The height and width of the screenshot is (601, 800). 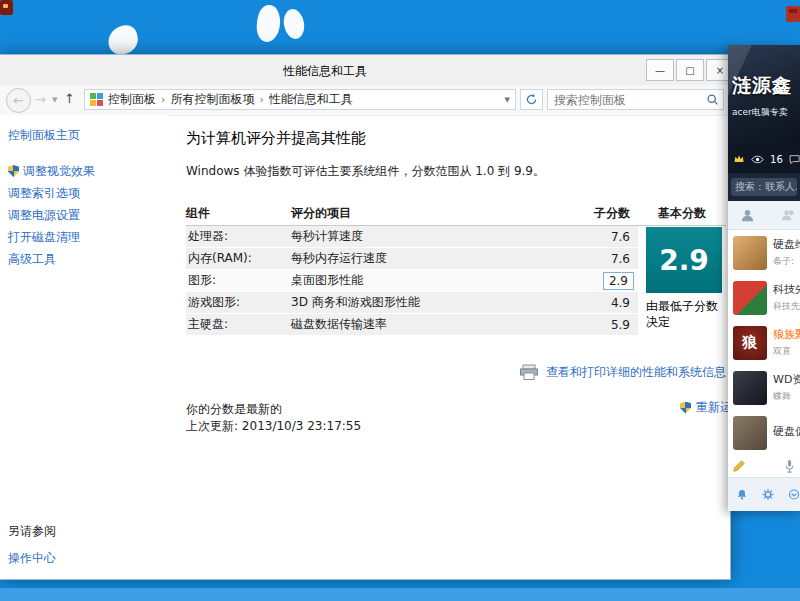 I want to click on groups-tab-icon, so click(x=788, y=216).